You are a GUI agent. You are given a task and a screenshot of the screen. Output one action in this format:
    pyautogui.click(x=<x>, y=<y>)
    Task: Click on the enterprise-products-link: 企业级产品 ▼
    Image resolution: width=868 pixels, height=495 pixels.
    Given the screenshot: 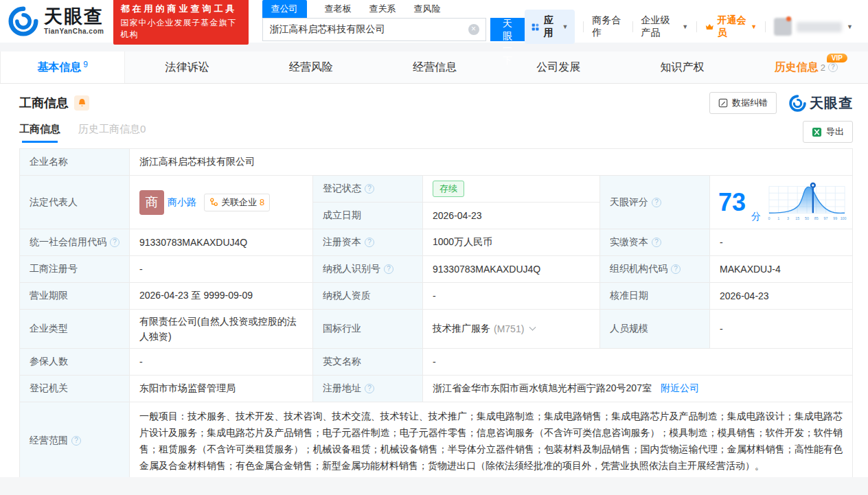 What is the action you would take?
    pyautogui.click(x=665, y=27)
    